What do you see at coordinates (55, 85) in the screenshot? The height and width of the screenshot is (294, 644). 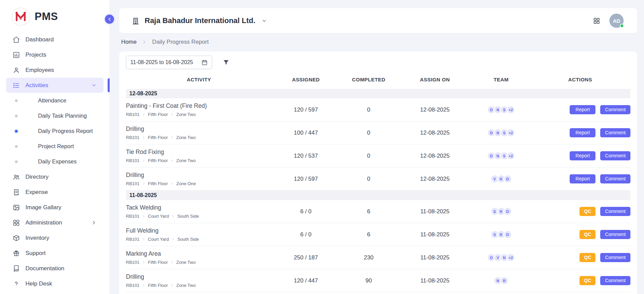 I see `sidebar-item-activities: Activities` at bounding box center [55, 85].